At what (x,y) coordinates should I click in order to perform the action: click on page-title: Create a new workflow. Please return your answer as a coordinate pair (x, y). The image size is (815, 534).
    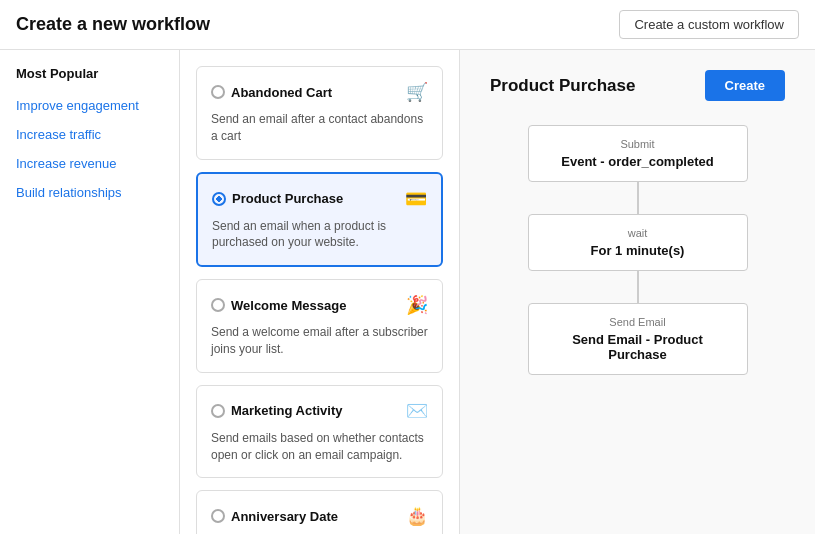
    Looking at the image, I should click on (113, 24).